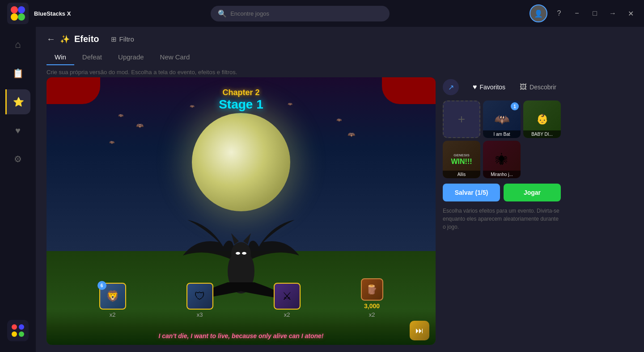 The width and height of the screenshot is (644, 352). What do you see at coordinates (538, 13) in the screenshot?
I see `avatar: 👤` at bounding box center [538, 13].